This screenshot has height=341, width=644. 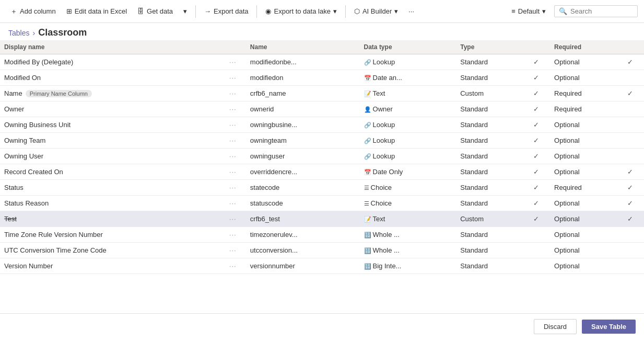 What do you see at coordinates (367, 188) in the screenshot?
I see `type-icon: ☰` at bounding box center [367, 188].